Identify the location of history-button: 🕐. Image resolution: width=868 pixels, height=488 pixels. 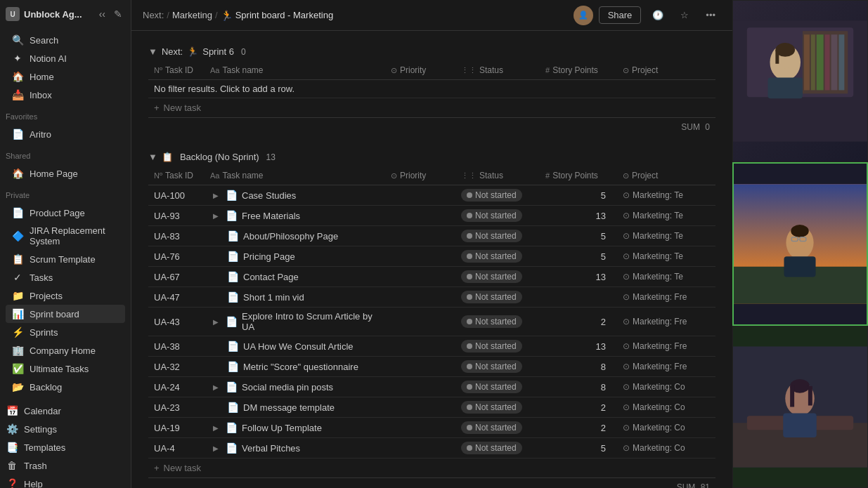
(658, 15).